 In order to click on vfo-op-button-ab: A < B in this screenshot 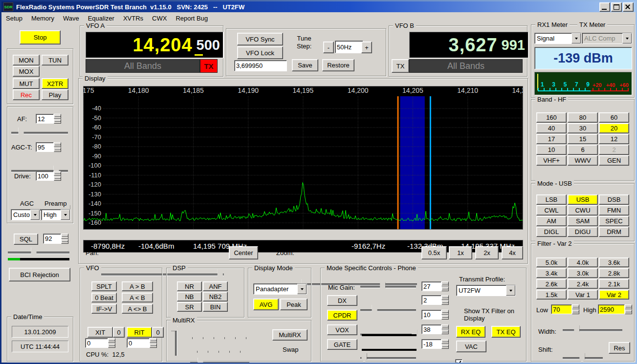, I will do `click(137, 298)`.